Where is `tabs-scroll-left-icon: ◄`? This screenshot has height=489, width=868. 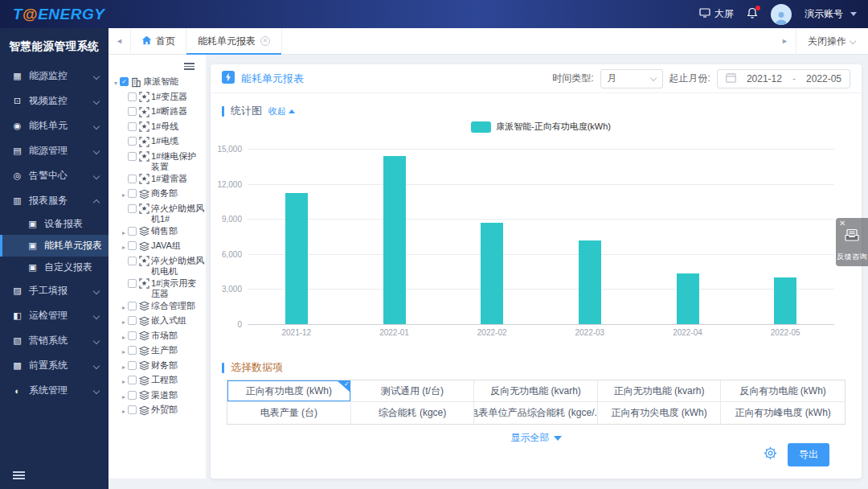 tabs-scroll-left-icon: ◄ is located at coordinates (119, 41).